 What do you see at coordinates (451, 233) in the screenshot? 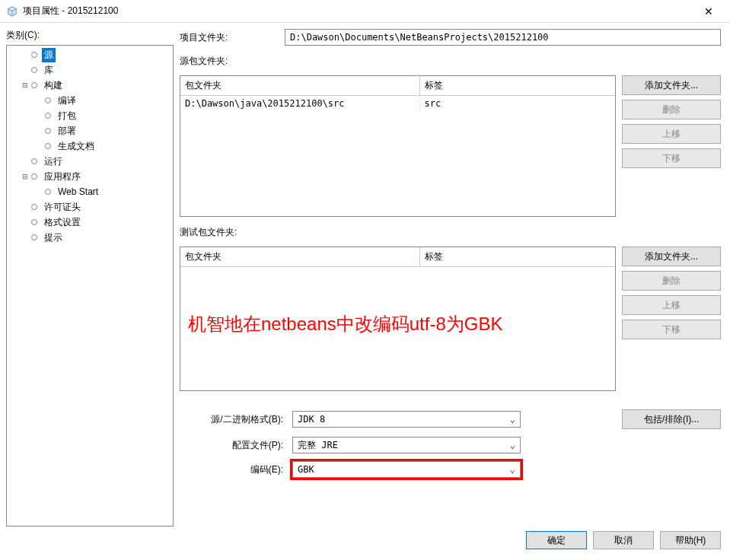
I see `test-pkg-label: 测试包文件夹:` at bounding box center [451, 233].